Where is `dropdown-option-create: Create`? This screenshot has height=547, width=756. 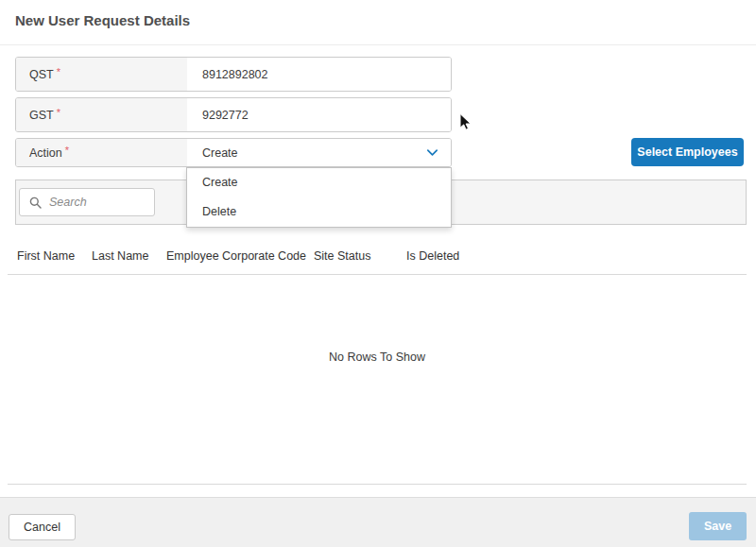
dropdown-option-create: Create is located at coordinates (319, 183).